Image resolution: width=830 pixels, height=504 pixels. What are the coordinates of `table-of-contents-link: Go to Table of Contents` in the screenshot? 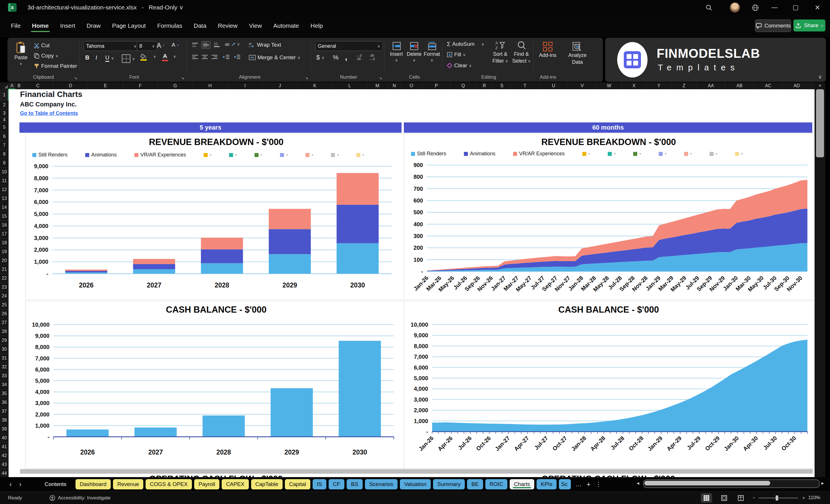 It's located at (49, 114).